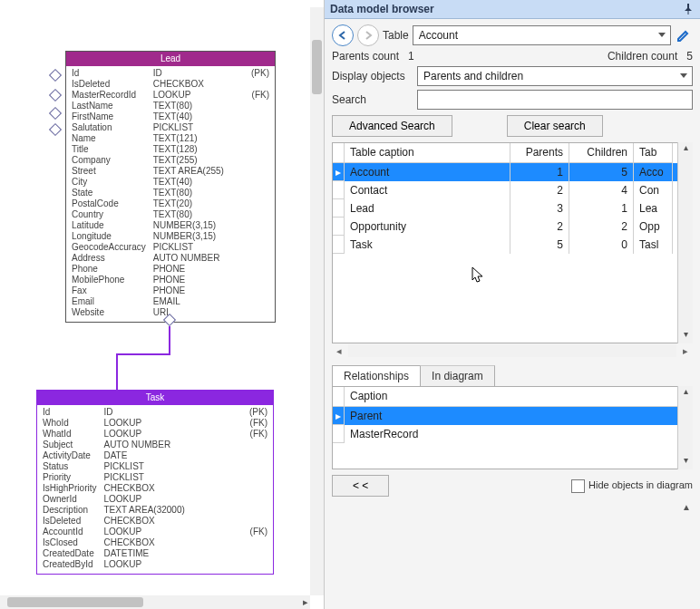 The height and width of the screenshot is (609, 700). What do you see at coordinates (199, 226) in the screenshot?
I see `field-type: NUMBER(3,15)` at bounding box center [199, 226].